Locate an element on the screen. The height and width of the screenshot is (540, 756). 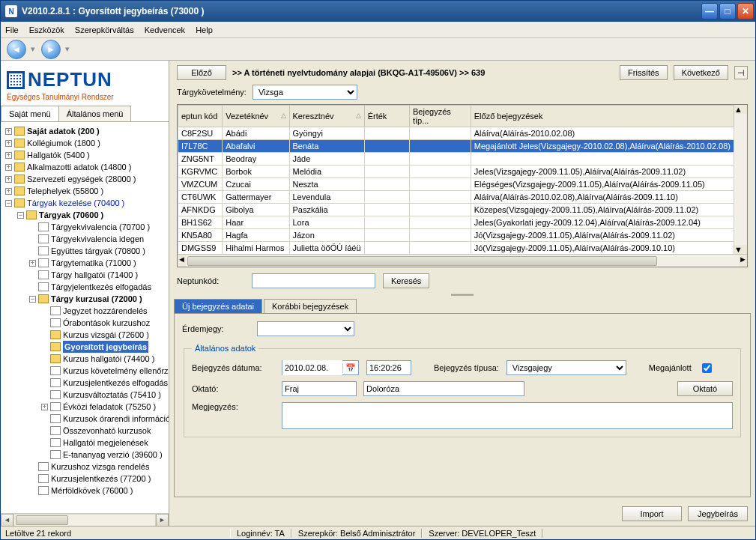
column-header: Előző bejegyzések is located at coordinates (602, 117).